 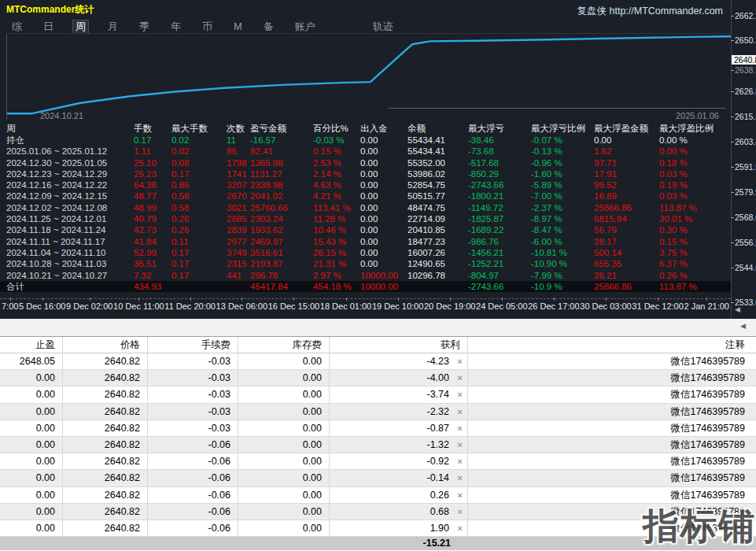 I want to click on stats-cell: 25.10, so click(x=153, y=163).